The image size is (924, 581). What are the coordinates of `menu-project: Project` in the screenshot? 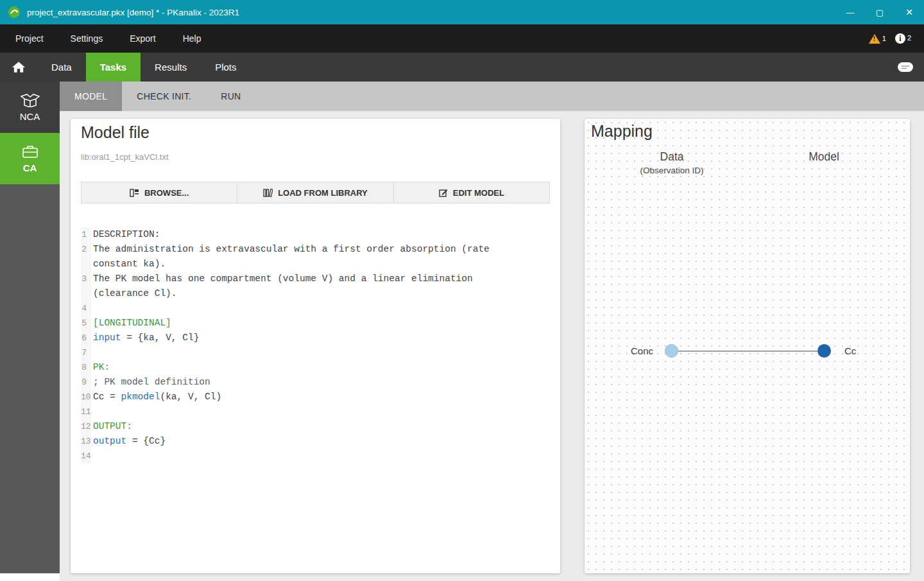 It's located at (30, 39).